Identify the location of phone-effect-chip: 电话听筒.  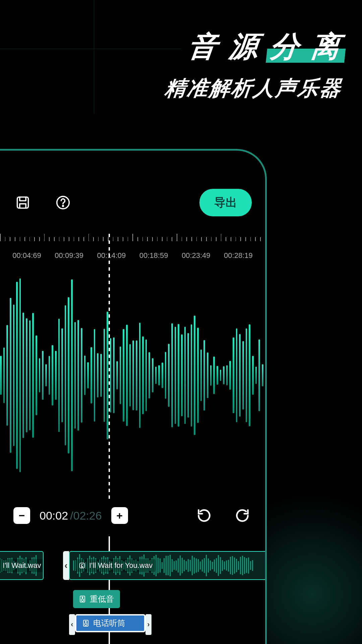
(110, 623).